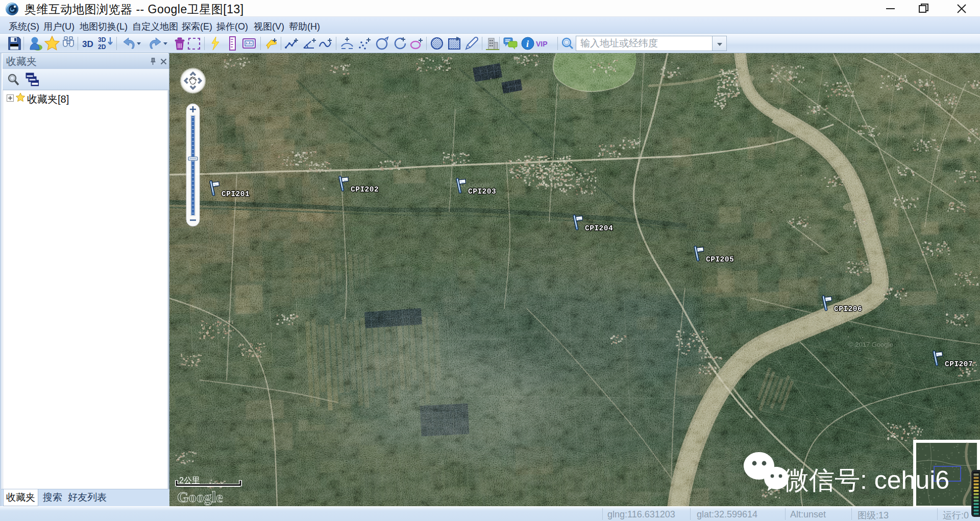  I want to click on svg-text: 2D, so click(102, 47).